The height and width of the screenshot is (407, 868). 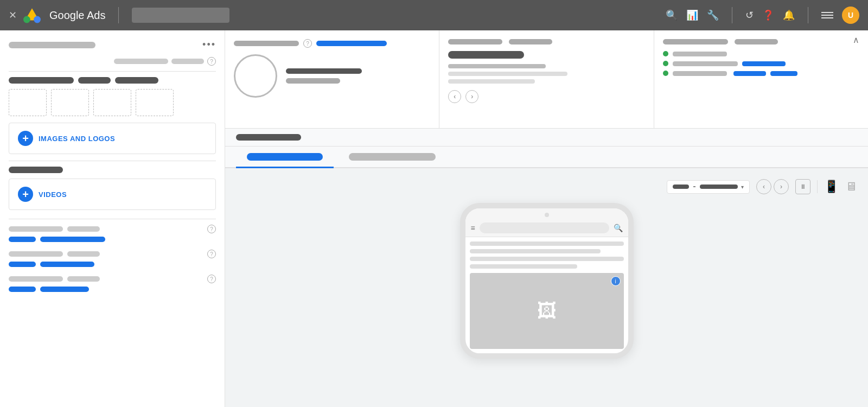 What do you see at coordinates (709, 187) in the screenshot?
I see `ad-format-dropdown: ▾` at bounding box center [709, 187].